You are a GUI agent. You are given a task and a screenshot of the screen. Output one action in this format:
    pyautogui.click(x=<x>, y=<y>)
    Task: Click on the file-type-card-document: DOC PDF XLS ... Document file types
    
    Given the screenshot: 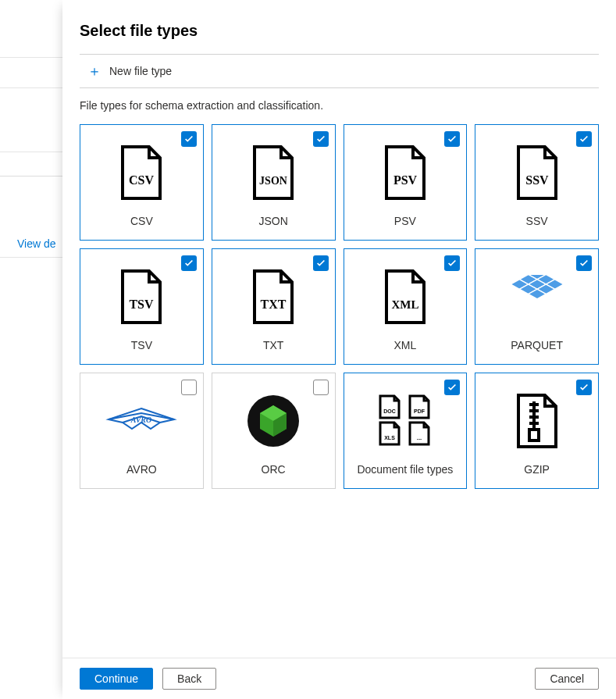 What is the action you would take?
    pyautogui.click(x=406, y=431)
    